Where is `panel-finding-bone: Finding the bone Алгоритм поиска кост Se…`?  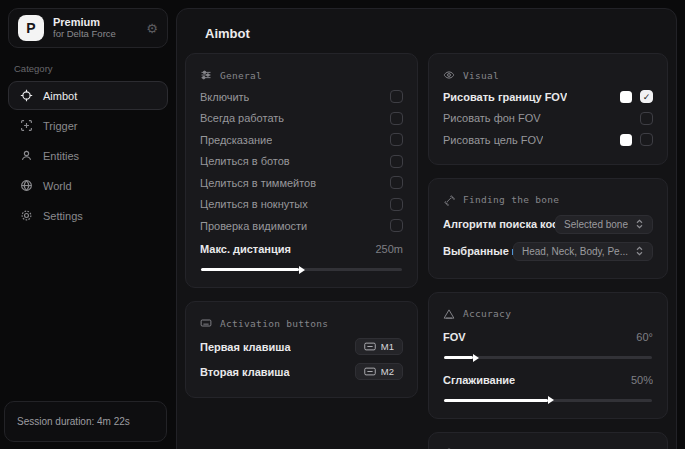
panel-finding-bone: Finding the bone Алгоритм поиска кост Se… is located at coordinates (548, 228).